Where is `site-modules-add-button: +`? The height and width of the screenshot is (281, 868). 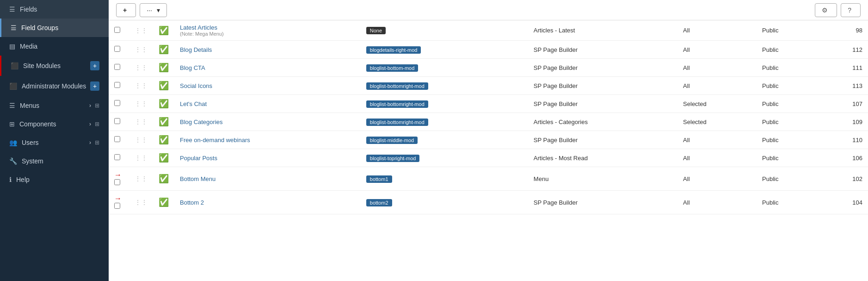 site-modules-add-button: + is located at coordinates (95, 66).